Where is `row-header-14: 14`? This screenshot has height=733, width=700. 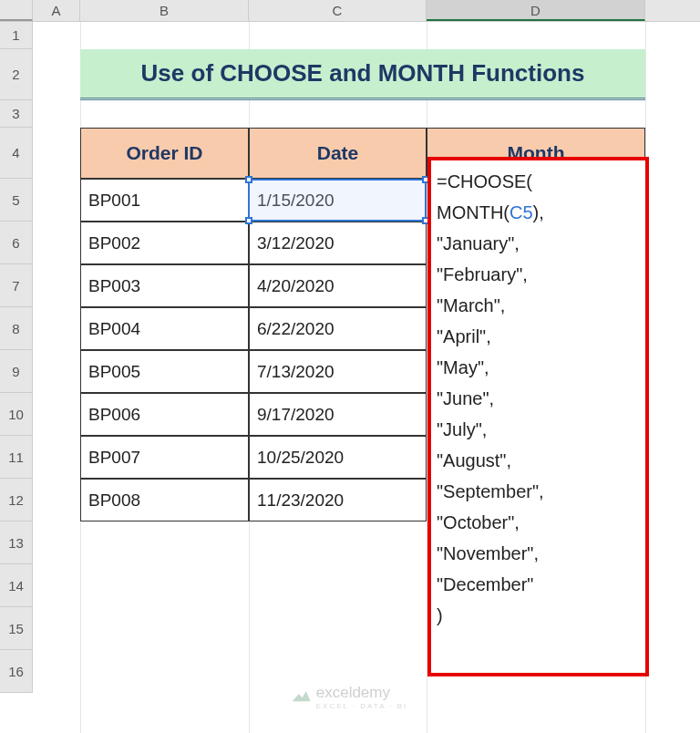
row-header-14: 14 is located at coordinates (16, 585).